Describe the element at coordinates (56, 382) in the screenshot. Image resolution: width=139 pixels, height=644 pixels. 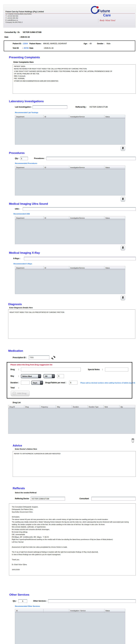
I see `per-meal-label: Drugs/Tablets per meal :` at that location.